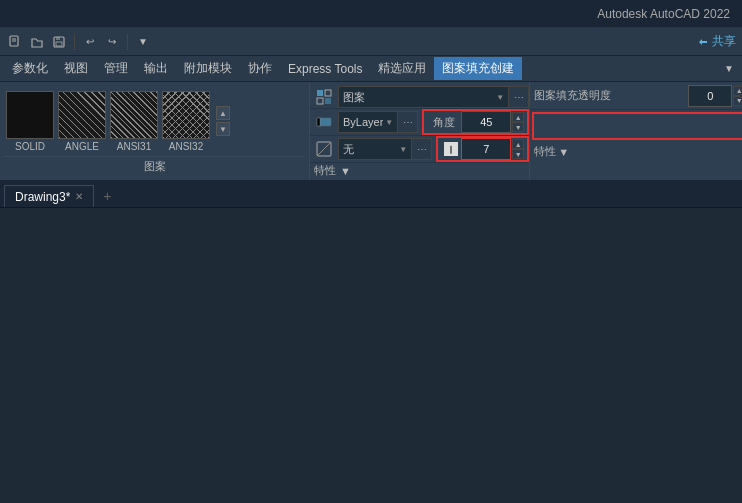 Image resolution: width=742 pixels, height=503 pixels. I want to click on angle-scroll-down: ▼, so click(518, 127).